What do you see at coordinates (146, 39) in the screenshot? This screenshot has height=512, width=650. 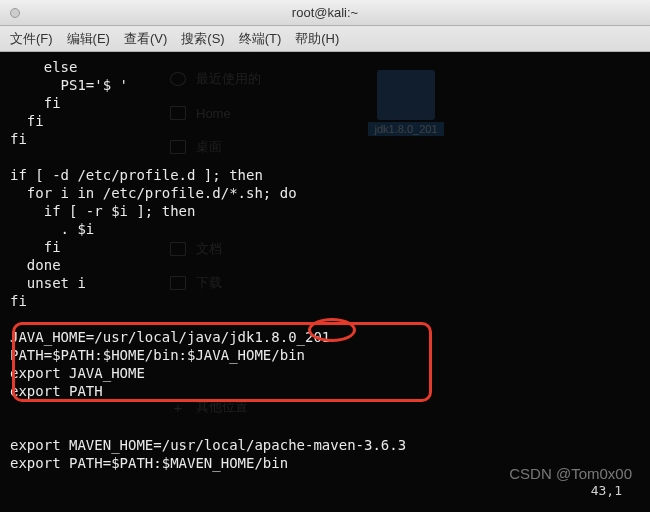 I see `menu-view: 查看(V)` at bounding box center [146, 39].